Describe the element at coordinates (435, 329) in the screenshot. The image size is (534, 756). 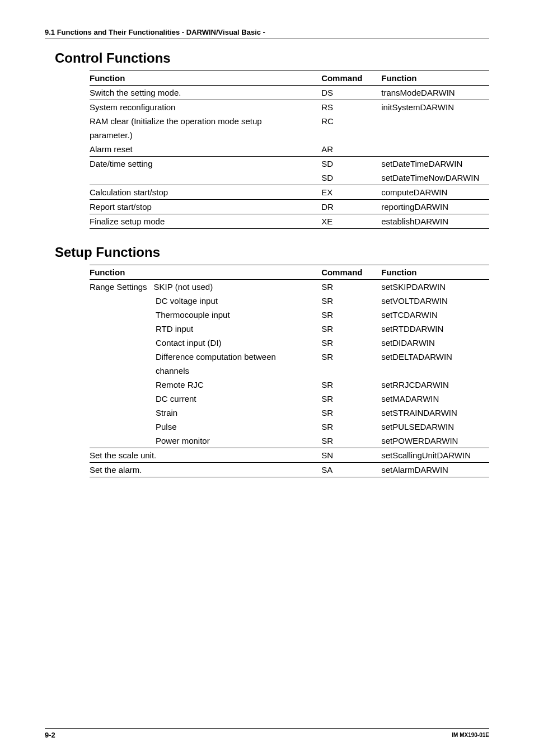
I see `cell-api-function: setRTDDARWIN` at that location.